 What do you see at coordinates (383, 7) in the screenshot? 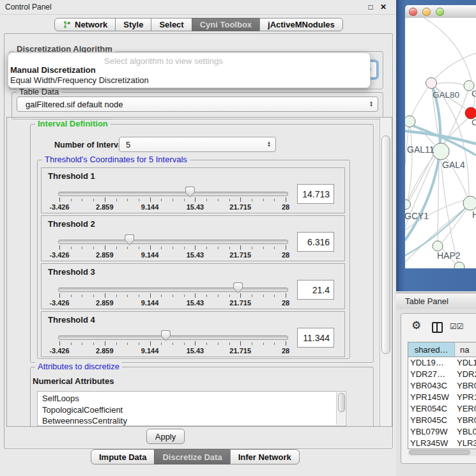
I see `close-window-icon: ✕` at bounding box center [383, 7].